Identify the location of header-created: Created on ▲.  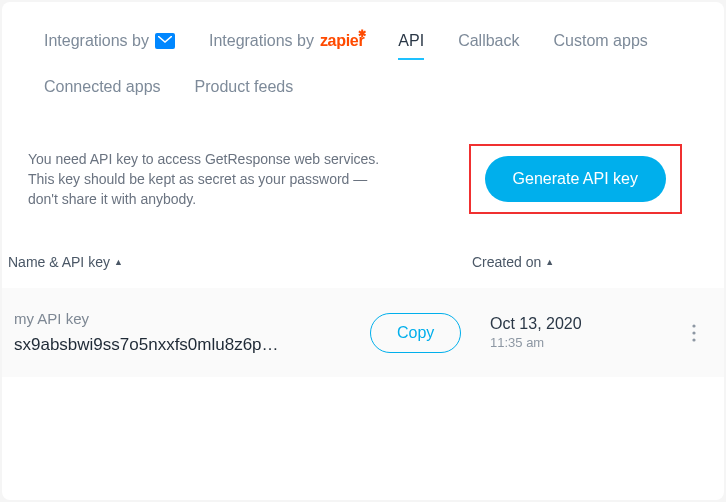
(513, 262).